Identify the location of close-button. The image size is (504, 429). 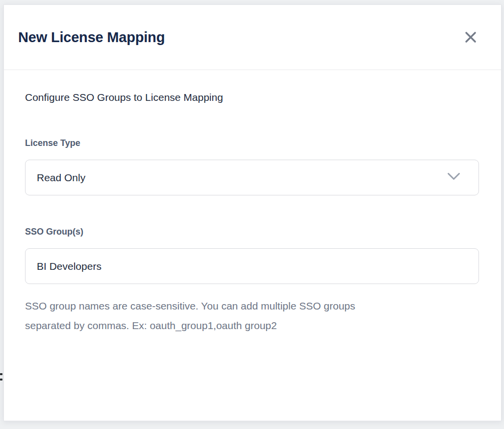
(471, 37).